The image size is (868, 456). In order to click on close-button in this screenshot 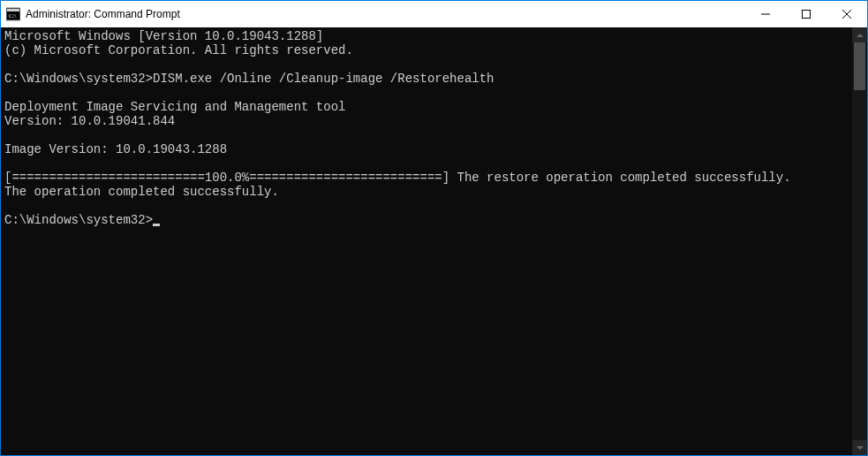, I will do `click(847, 14)`.